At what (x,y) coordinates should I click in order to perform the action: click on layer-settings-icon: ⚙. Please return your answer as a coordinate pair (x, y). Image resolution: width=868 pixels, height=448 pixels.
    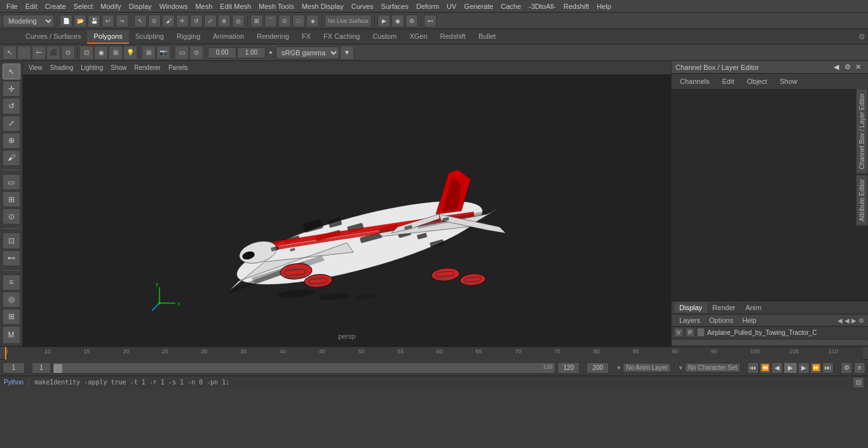
    Looking at the image, I should click on (862, 320).